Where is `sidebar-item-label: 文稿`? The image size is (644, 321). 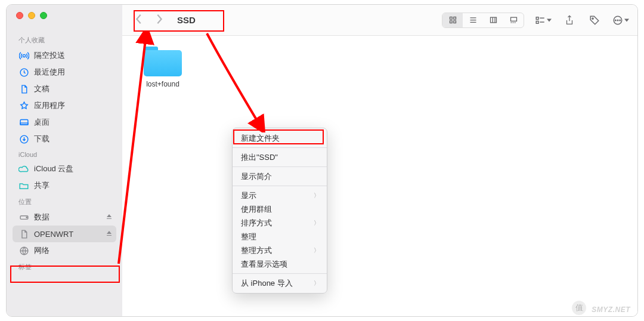 sidebar-item-label: 文稿 is located at coordinates (42, 89).